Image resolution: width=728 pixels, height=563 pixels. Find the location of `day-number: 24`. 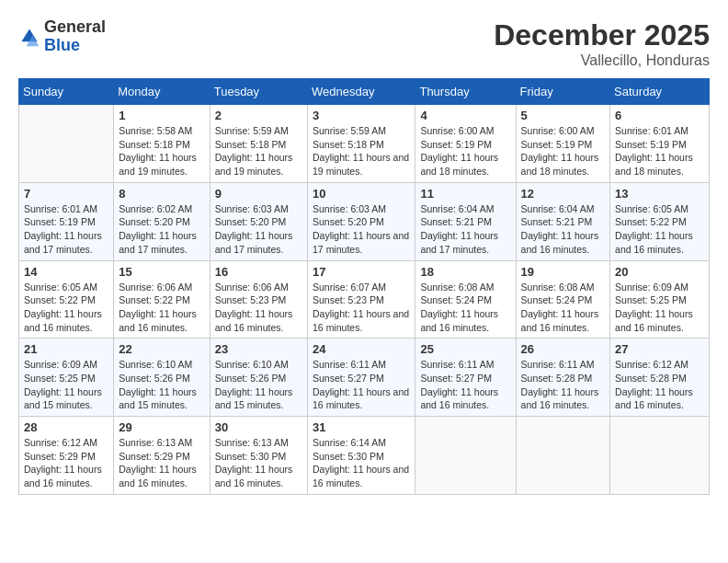

day-number: 24 is located at coordinates (361, 350).